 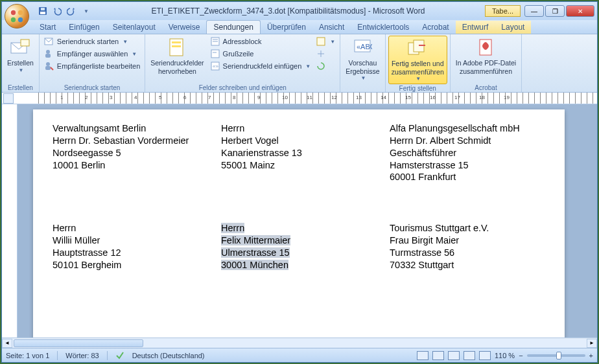 I want to click on ruler-number: 5, so click(x=160, y=97).